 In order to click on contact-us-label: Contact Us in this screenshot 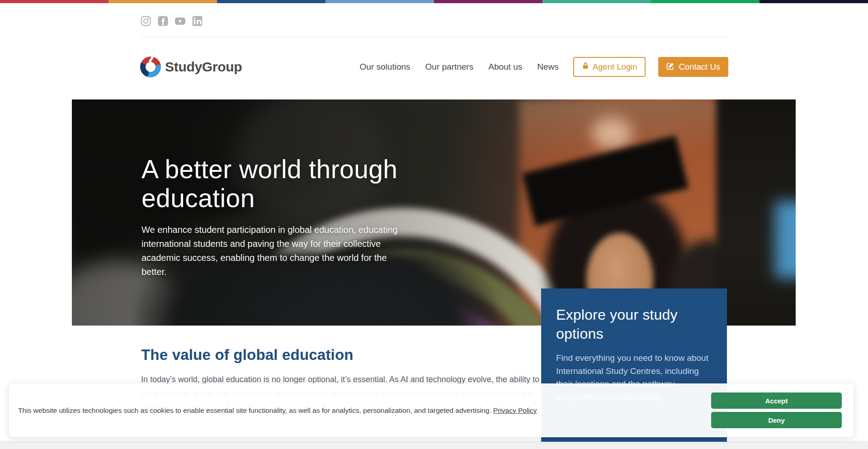, I will do `click(699, 67)`.